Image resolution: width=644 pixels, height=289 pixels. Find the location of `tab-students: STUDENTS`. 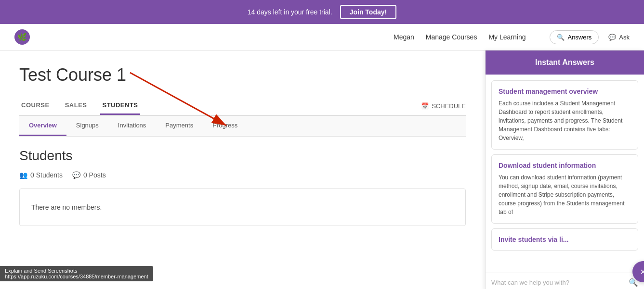

tab-students: STUDENTS is located at coordinates (120, 106).